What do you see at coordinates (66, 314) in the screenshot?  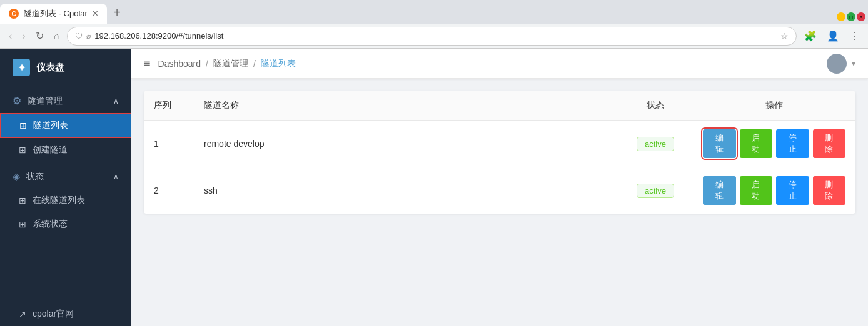 I see `sidebar-item-cpolar-website: ↗ cpolar官网` at bounding box center [66, 314].